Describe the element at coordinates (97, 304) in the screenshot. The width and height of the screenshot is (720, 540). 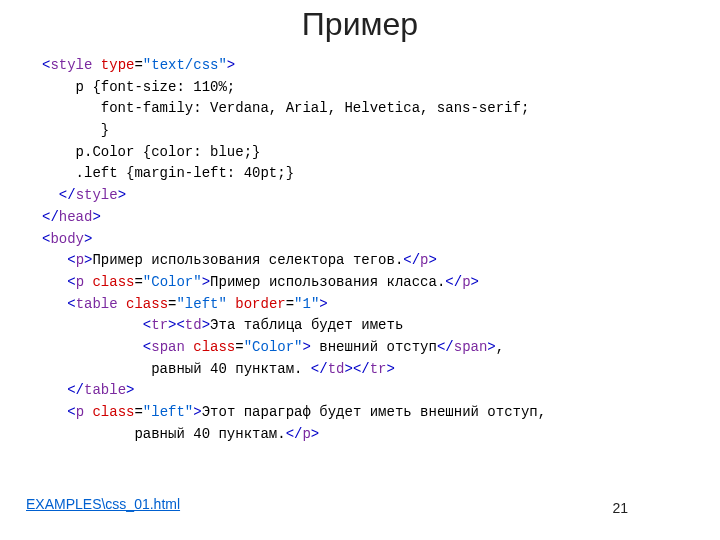
I see `tag-table: table` at that location.